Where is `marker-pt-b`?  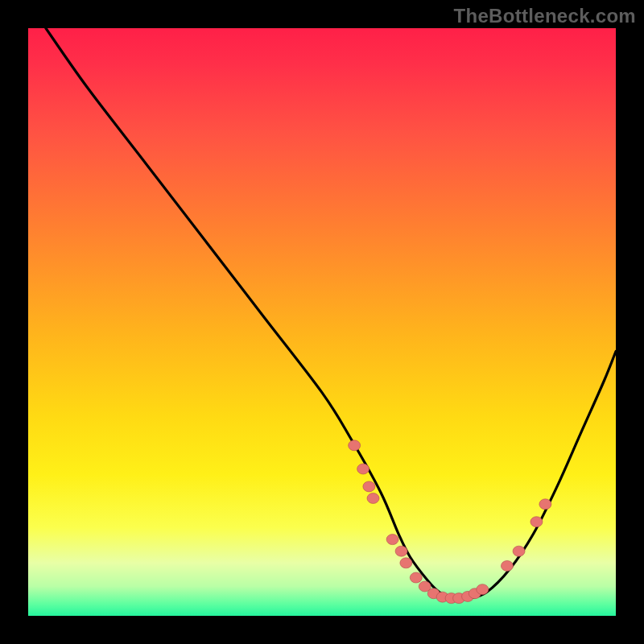 marker-pt-b is located at coordinates (364, 469).